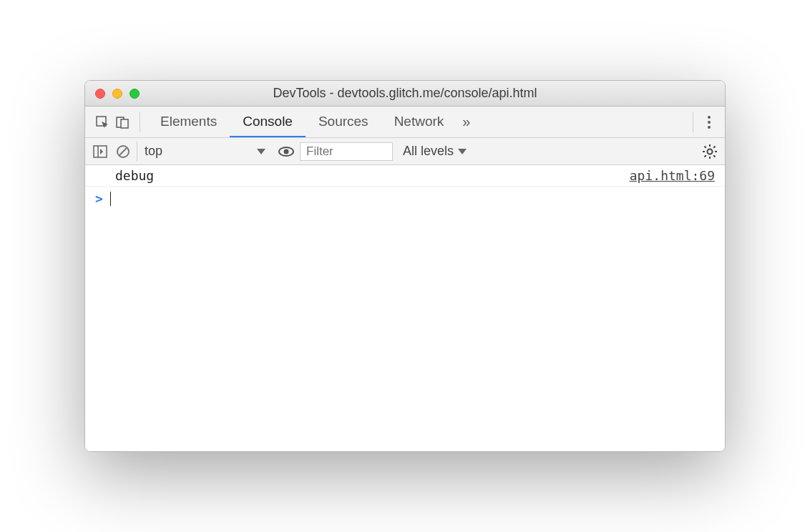 The width and height of the screenshot is (810, 532). What do you see at coordinates (405, 94) in the screenshot?
I see `titlebar: DevTools - devtools.glitch.me/console/ap…` at bounding box center [405, 94].